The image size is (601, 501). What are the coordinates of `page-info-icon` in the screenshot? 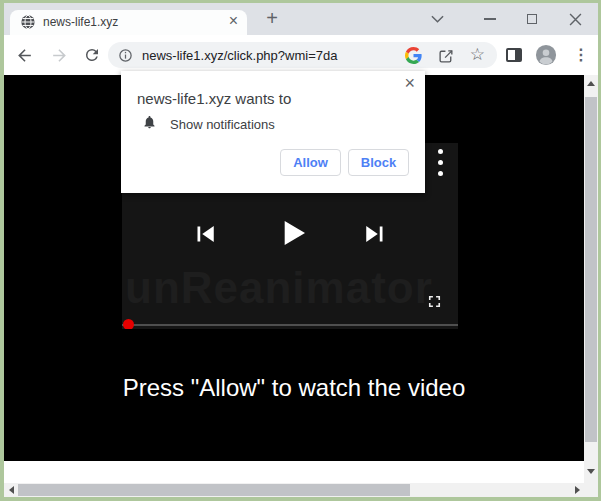 It's located at (126, 56).